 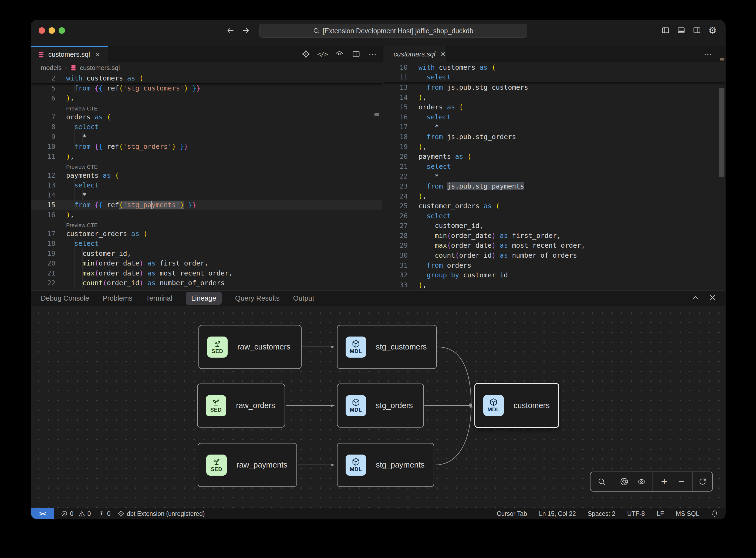 I want to click on minimize-window-button, so click(x=52, y=30).